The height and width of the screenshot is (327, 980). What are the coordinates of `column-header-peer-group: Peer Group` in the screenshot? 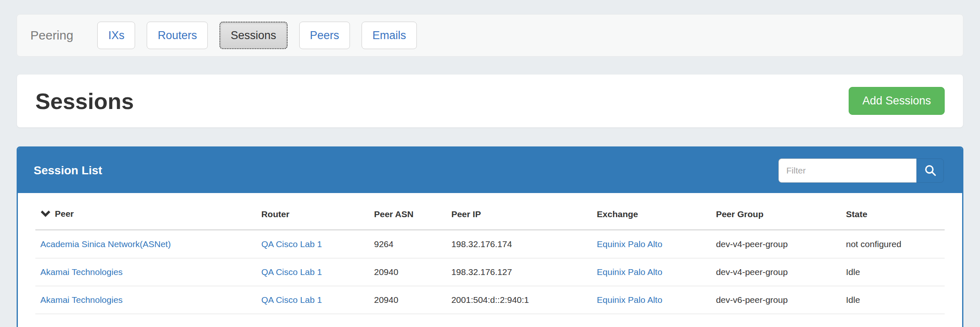 It's located at (776, 213).